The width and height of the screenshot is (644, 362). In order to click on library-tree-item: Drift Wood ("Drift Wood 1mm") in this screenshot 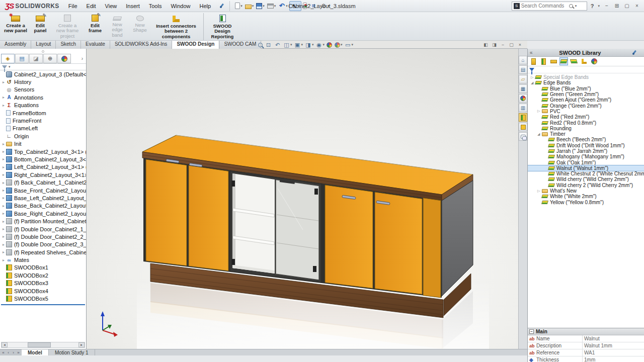, I will do `click(586, 146)`.